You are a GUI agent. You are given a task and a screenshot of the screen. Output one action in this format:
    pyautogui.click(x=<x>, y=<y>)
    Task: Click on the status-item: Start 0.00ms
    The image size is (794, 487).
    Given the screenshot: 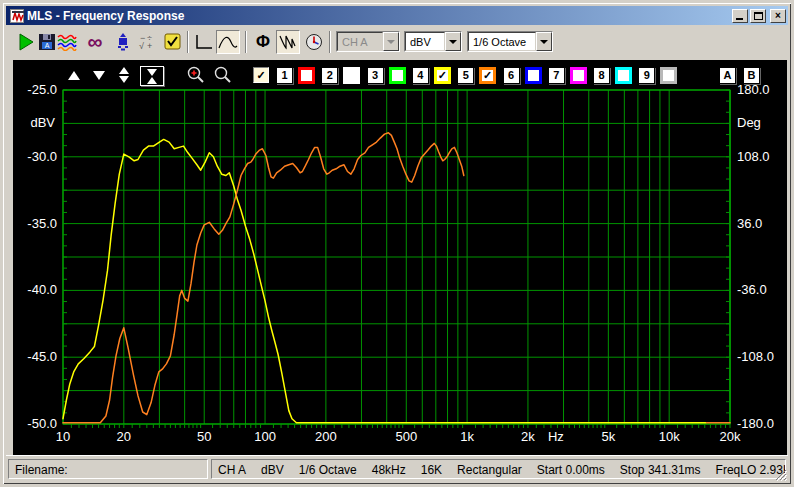 What is the action you would take?
    pyautogui.click(x=571, y=470)
    